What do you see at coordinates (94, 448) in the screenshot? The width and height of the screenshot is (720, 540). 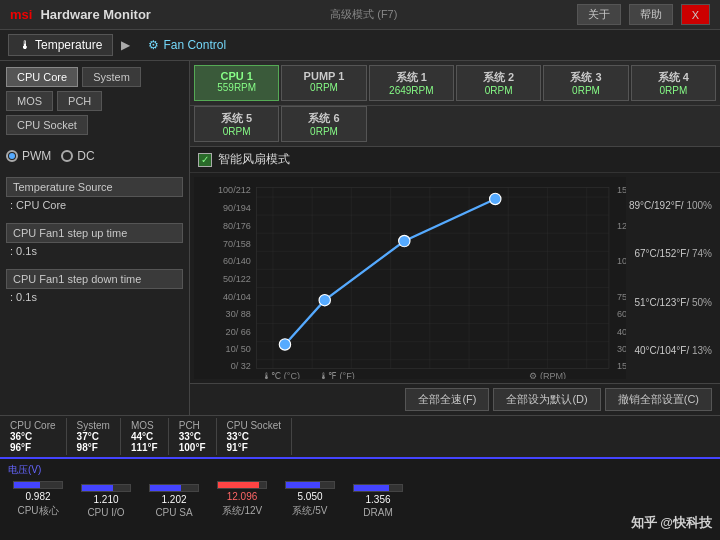 I see `status-system-f: 98°F` at bounding box center [94, 448].